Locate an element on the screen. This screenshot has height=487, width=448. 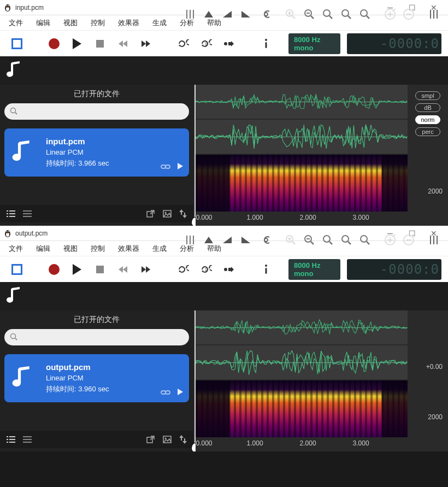
file-card: output.pcm Linear PCM 持续时间: 3.960 sec is located at coordinates (97, 378).